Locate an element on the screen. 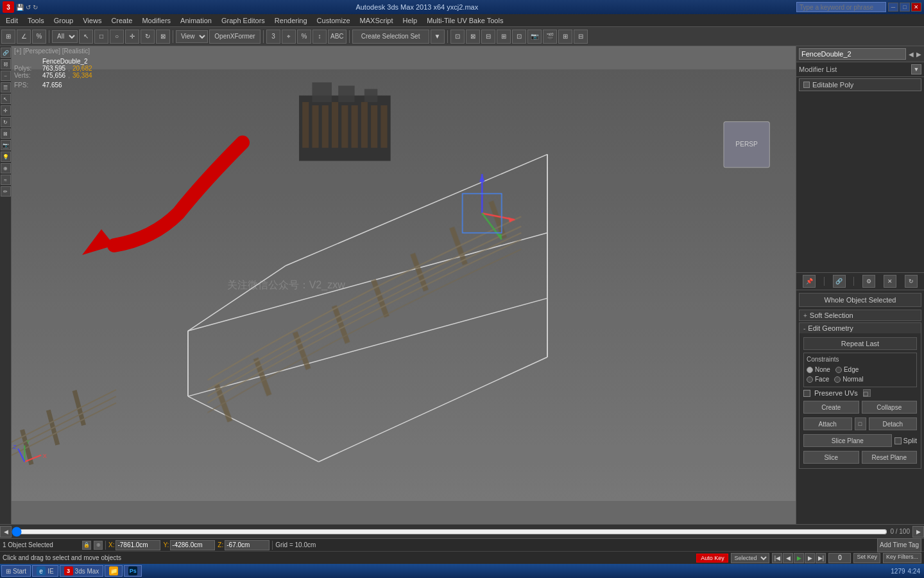 The height and width of the screenshot is (578, 924). maximize-btn: □ is located at coordinates (905, 7).